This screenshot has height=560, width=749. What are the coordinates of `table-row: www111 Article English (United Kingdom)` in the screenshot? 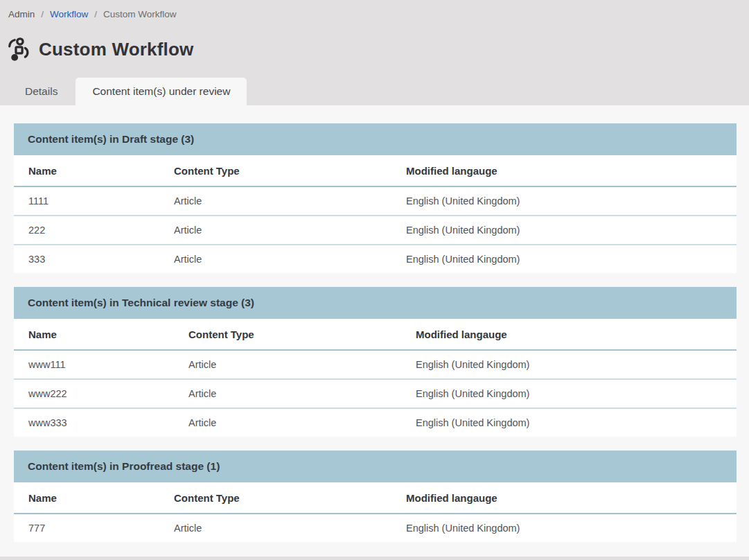 It's located at (376, 365).